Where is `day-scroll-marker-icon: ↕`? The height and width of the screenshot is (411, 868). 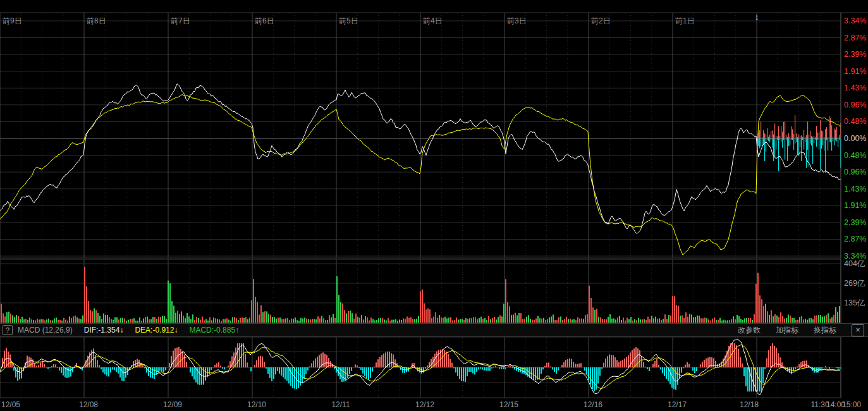 day-scroll-marker-icon: ↕ is located at coordinates (757, 16).